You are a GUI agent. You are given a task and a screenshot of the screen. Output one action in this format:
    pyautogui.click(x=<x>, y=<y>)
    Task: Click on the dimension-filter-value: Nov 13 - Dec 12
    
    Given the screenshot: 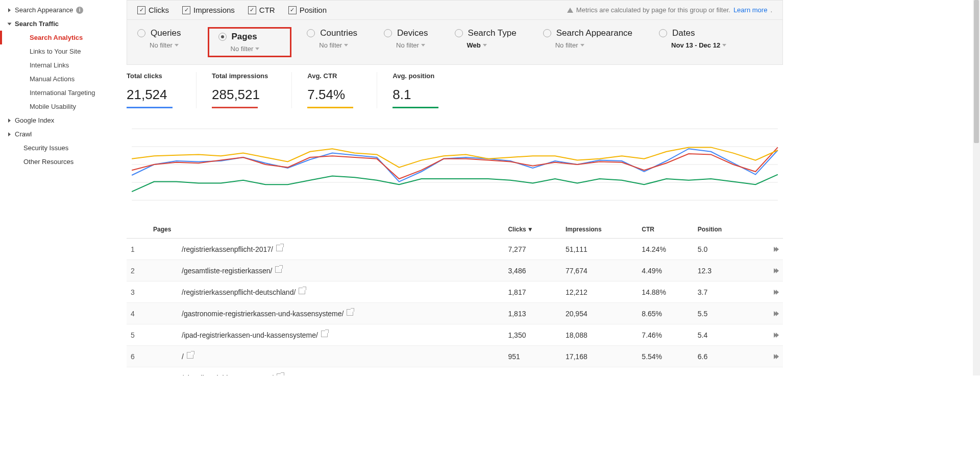 What is the action you would take?
    pyautogui.click(x=699, y=45)
    